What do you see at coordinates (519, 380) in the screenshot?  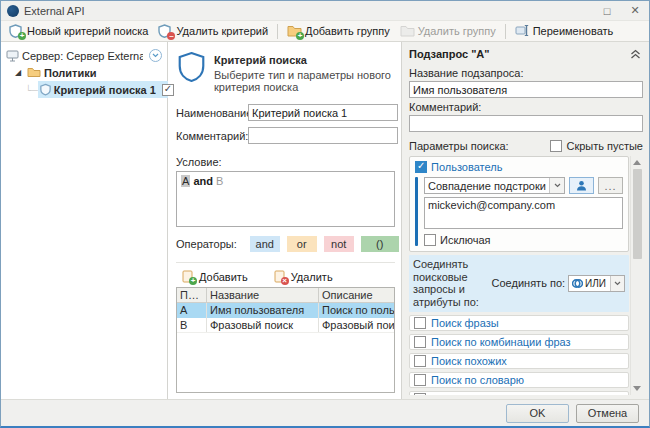 I see `search-type-item: Поиск по словарю` at bounding box center [519, 380].